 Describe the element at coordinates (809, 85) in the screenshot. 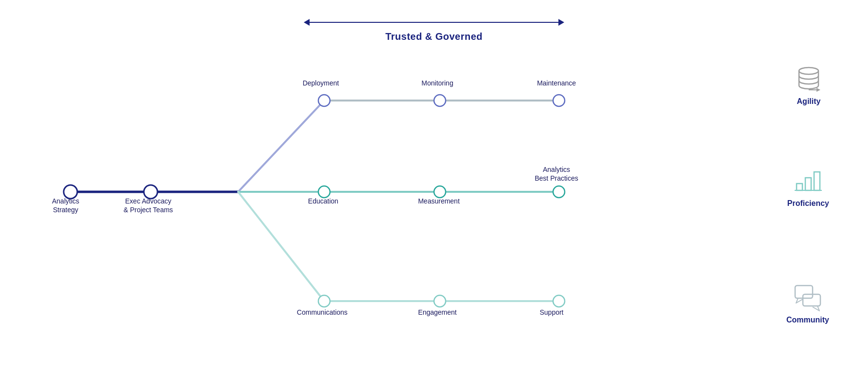

I see `agility-icon-container: Agility` at that location.